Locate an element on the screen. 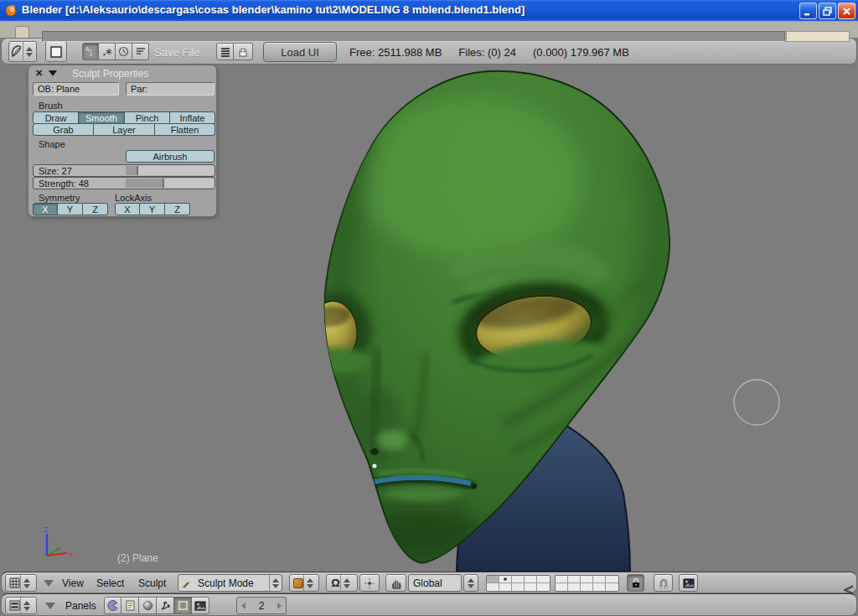 This screenshot has height=616, width=858. show-hidden-button is located at coordinates (243, 52).